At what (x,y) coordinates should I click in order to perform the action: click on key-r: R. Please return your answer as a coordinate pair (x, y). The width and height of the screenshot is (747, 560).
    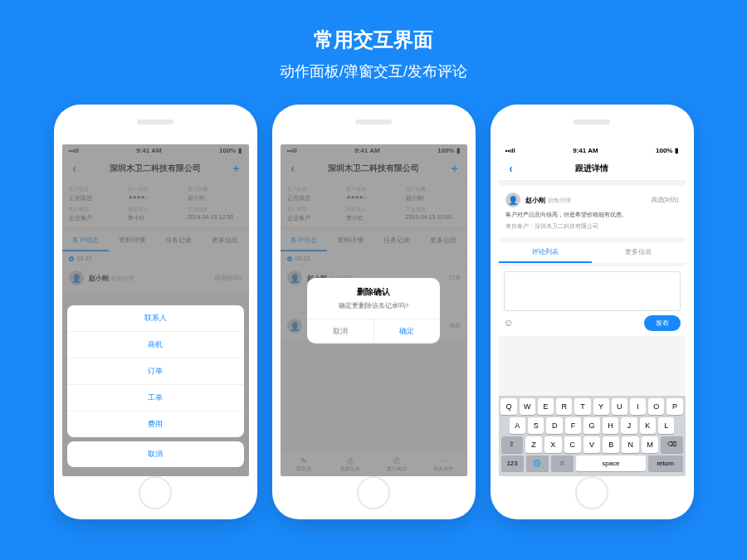
    Looking at the image, I should click on (564, 407).